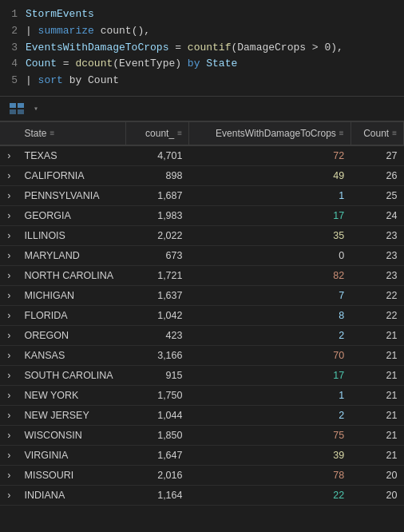  Describe the element at coordinates (215, 81) in the screenshot. I see `code-line-content: | sort by Count` at that location.